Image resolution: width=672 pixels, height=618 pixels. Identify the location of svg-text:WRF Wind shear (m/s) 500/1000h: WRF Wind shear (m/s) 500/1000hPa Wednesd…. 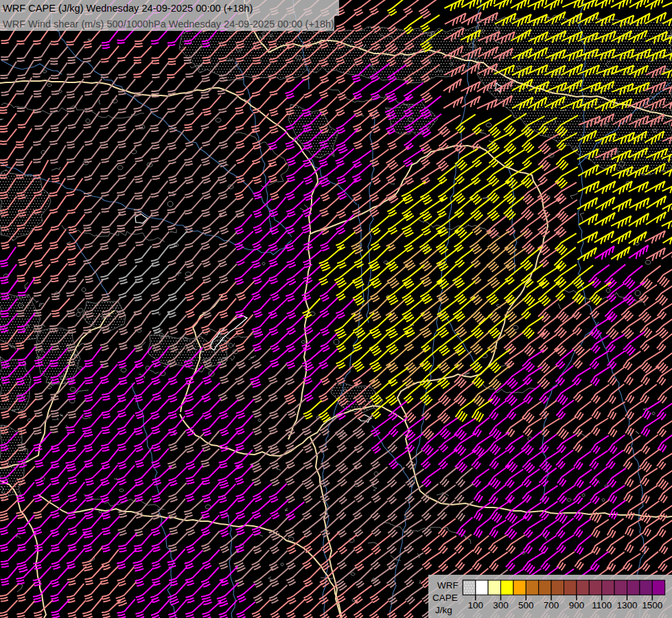
(169, 24).